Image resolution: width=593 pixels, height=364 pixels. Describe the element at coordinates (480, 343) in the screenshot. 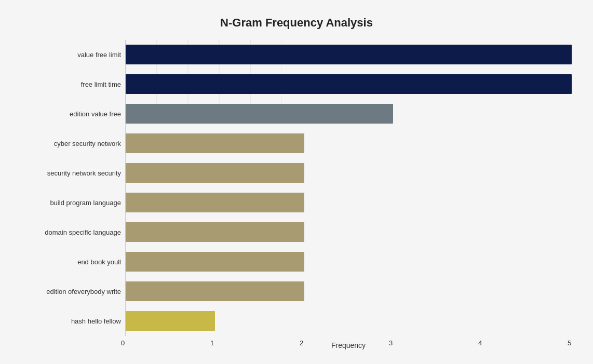

I see `x-tick-4: 4` at that location.